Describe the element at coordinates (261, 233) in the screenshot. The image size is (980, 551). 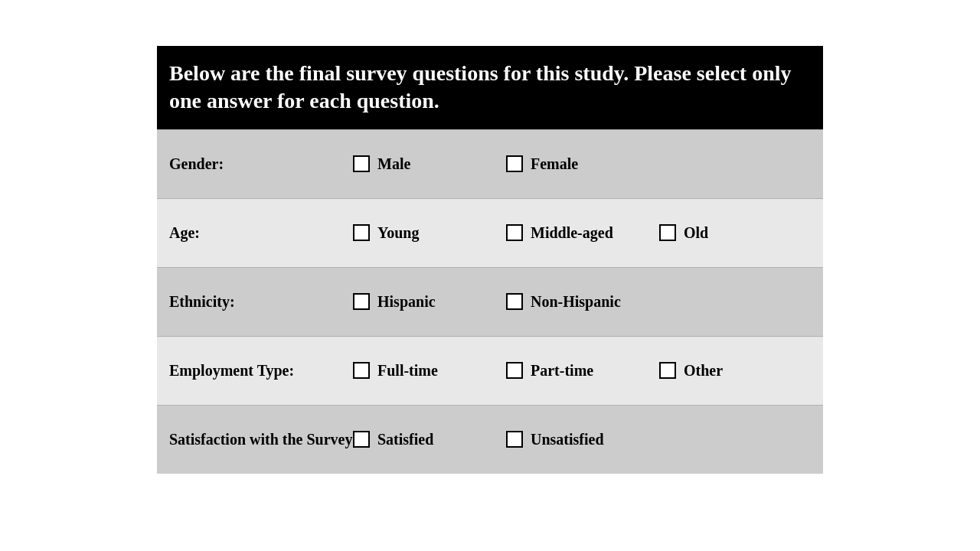
I see `question-label-age: Age:` at that location.